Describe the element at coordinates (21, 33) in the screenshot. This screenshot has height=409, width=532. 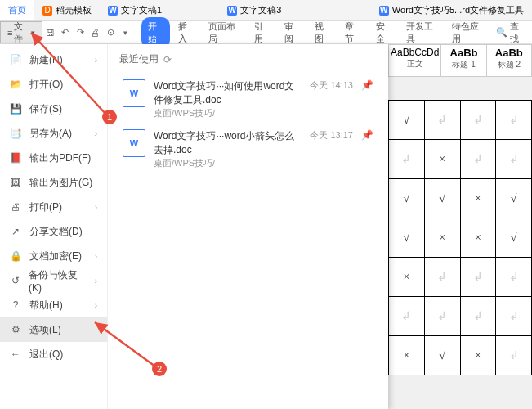
I see `file-menu-button: ≡ 文件 ▾` at that location.